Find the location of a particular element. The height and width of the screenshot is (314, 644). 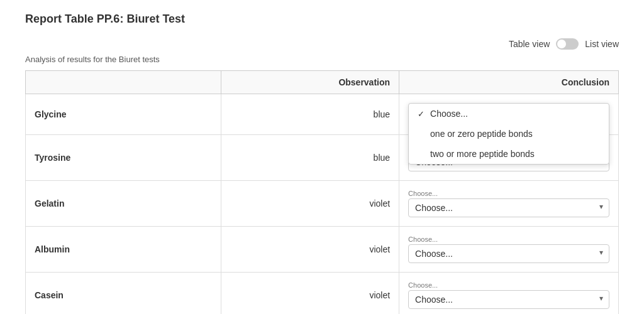

substance-cell: Albumin is located at coordinates (123, 250).